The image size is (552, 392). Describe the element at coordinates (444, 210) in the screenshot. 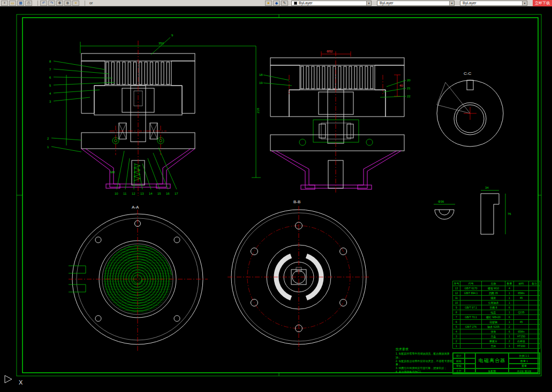

I see `view-detail-semicircle: Φ36` at that location.